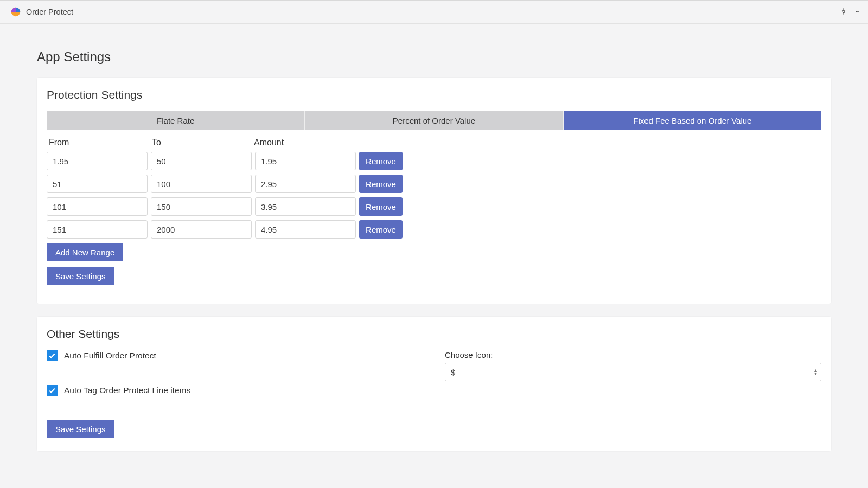  Describe the element at coordinates (16, 12) in the screenshot. I see `app-logo-icon` at that location.